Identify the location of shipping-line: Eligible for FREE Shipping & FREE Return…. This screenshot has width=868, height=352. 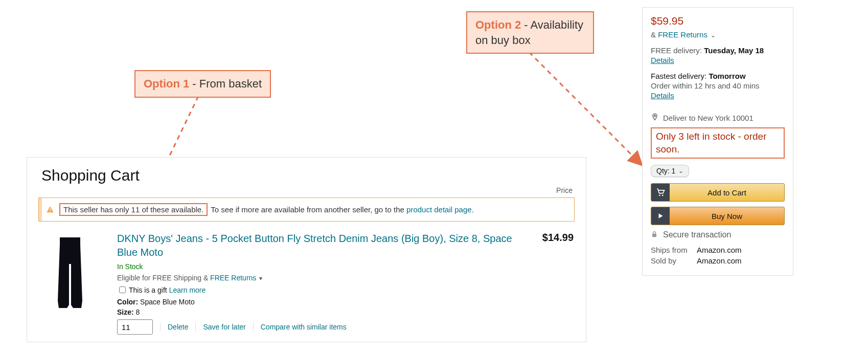
(315, 278).